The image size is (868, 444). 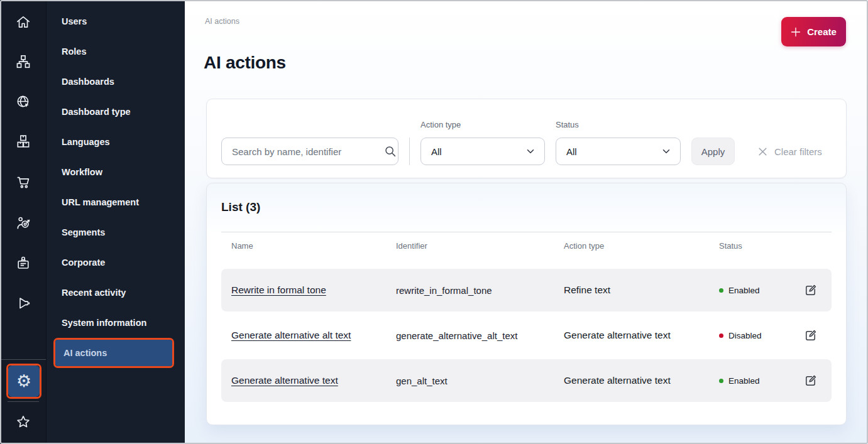 What do you see at coordinates (762, 335) in the screenshot?
I see `status-badge: Disabled` at bounding box center [762, 335].